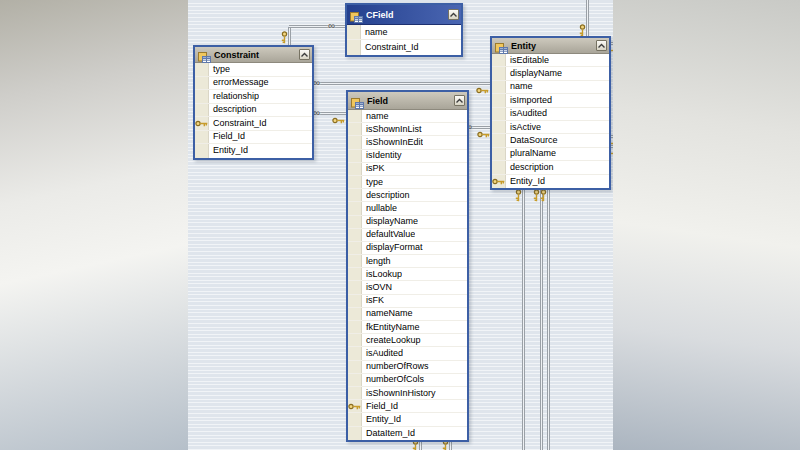  Describe the element at coordinates (408, 248) in the screenshot. I see `table-row: displayFormat` at that location.